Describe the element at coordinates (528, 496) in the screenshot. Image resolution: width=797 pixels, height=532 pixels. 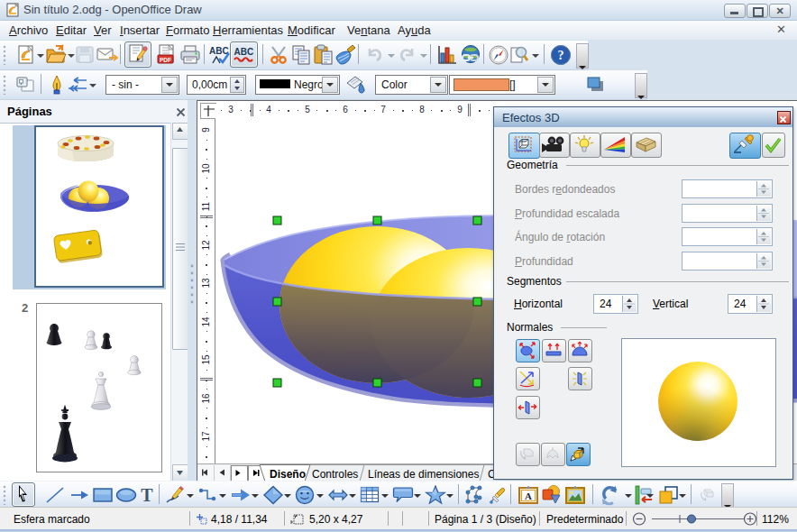
I see `svg-text: A` at that location.